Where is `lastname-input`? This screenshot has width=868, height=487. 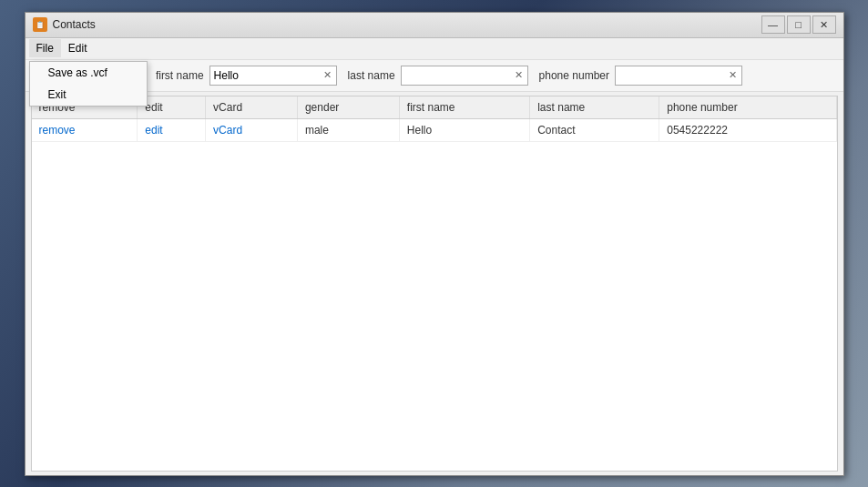
lastname-input is located at coordinates (456, 76).